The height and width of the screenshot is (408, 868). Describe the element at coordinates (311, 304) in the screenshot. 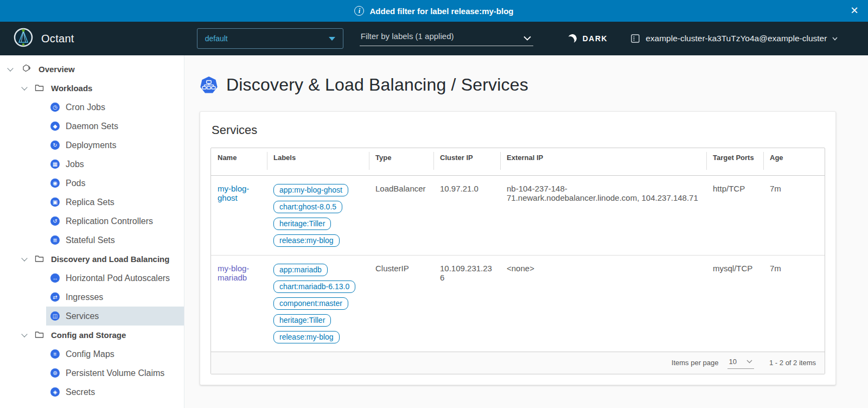

I see `label-pill: component:master` at that location.